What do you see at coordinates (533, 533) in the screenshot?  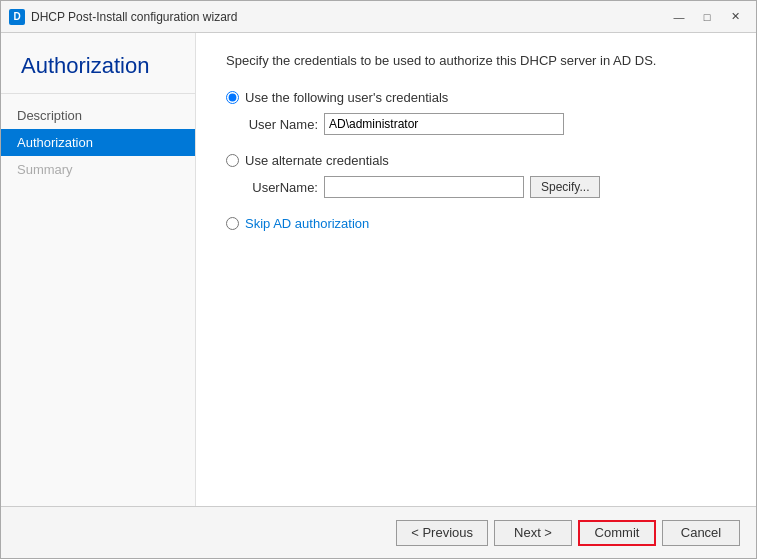 I see `next-button: Next >` at bounding box center [533, 533].